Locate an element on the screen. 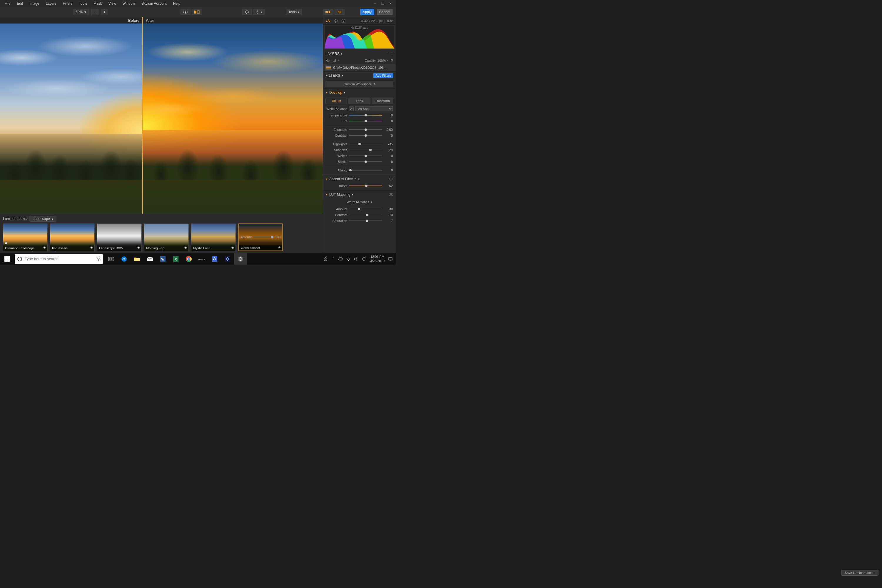  compare-view-button is located at coordinates (197, 12).